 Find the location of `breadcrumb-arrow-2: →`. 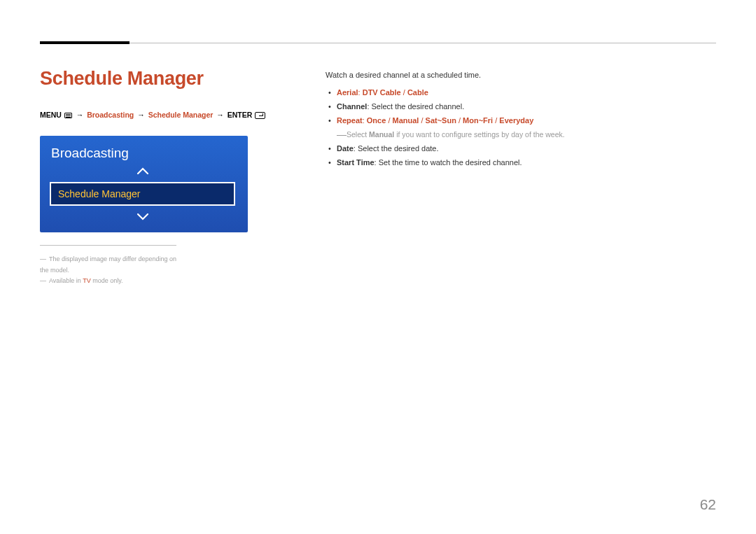

breadcrumb-arrow-2: → is located at coordinates (141, 115).